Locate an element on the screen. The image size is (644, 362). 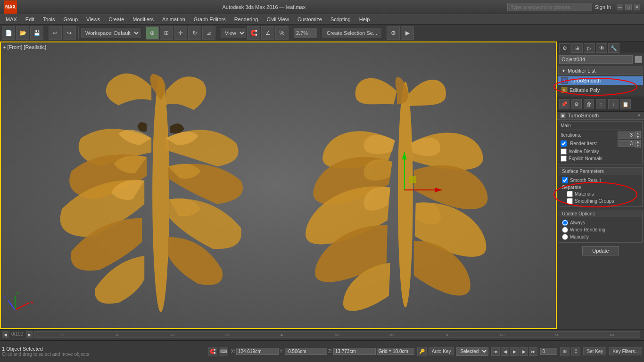
menu-max: MAX is located at coordinates (11, 19).